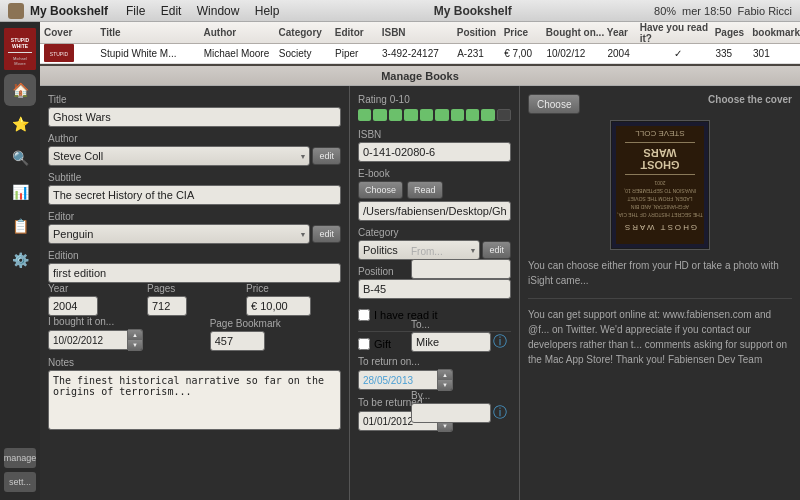  I want to click on title-label: Title, so click(194, 100).